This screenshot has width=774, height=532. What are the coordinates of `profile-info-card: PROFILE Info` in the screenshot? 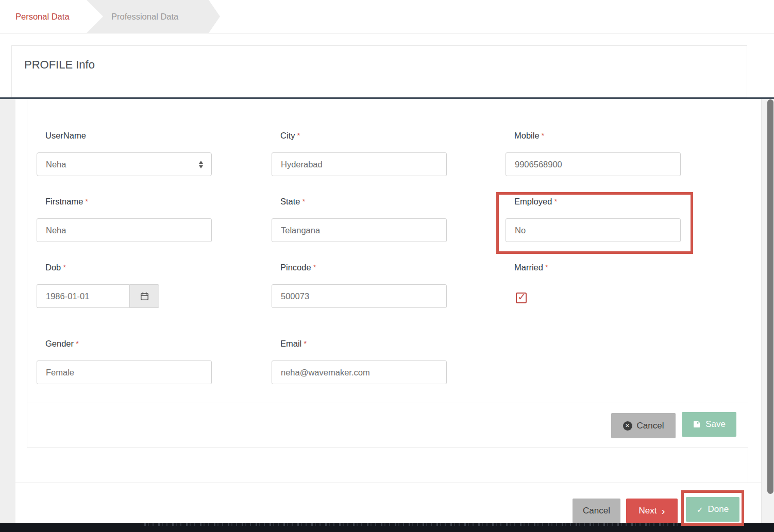 It's located at (379, 71).